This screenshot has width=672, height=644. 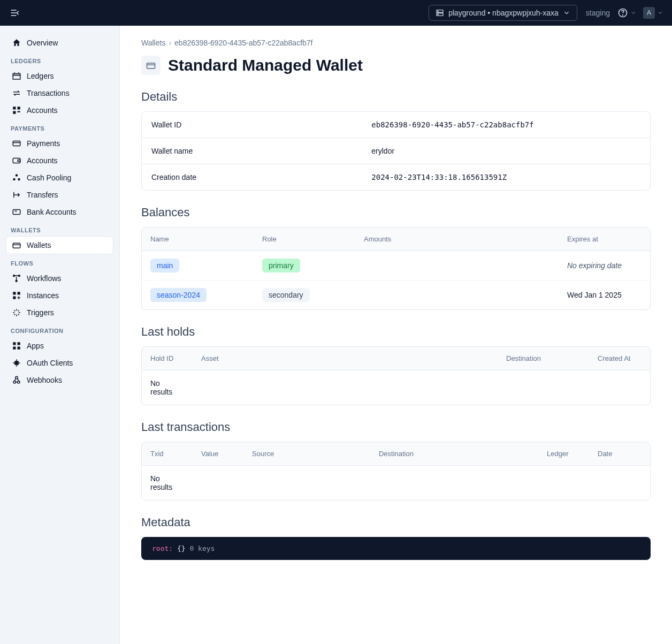 I want to click on table-row: mainprimaryNo expiring date, so click(x=396, y=266).